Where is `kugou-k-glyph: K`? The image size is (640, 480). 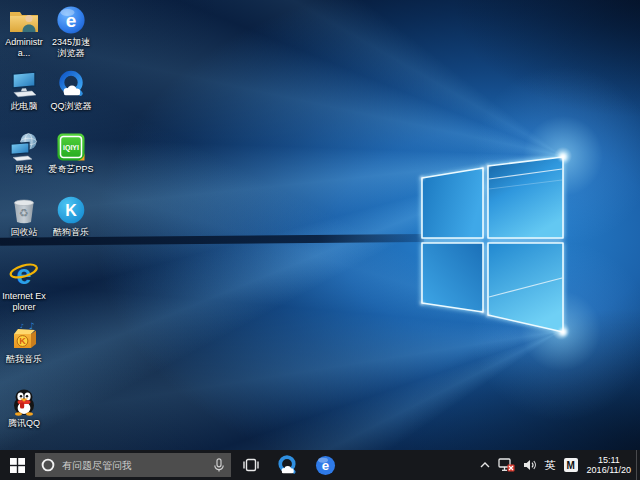 kugou-k-glyph: K is located at coordinates (71, 210).